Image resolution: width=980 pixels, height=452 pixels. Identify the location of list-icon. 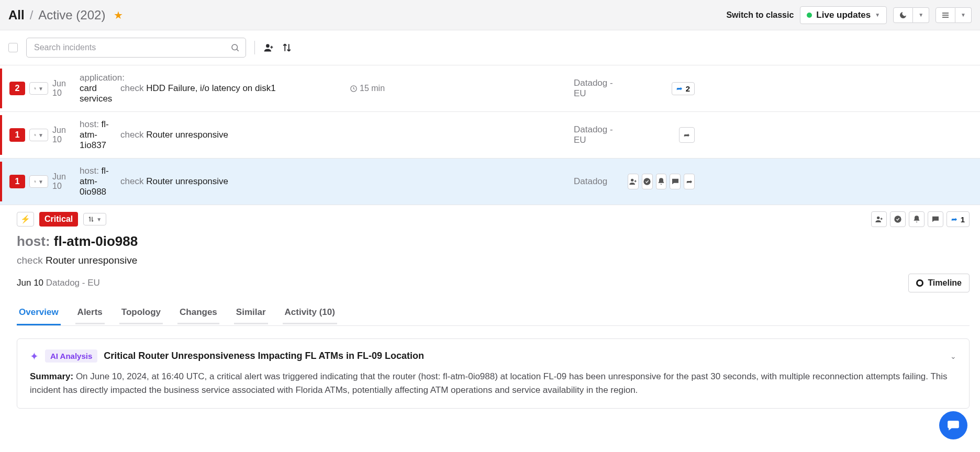
(945, 15).